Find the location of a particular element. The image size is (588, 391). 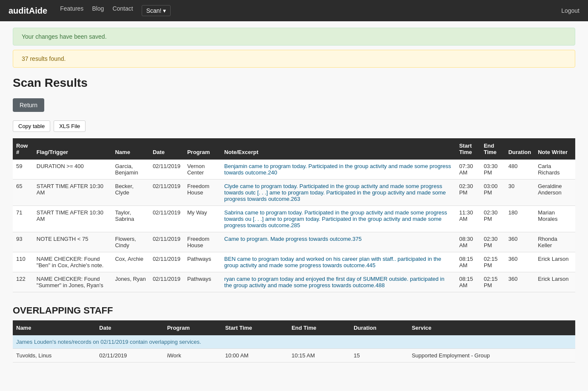

cell-name: Jones, Ryan is located at coordinates (130, 283).